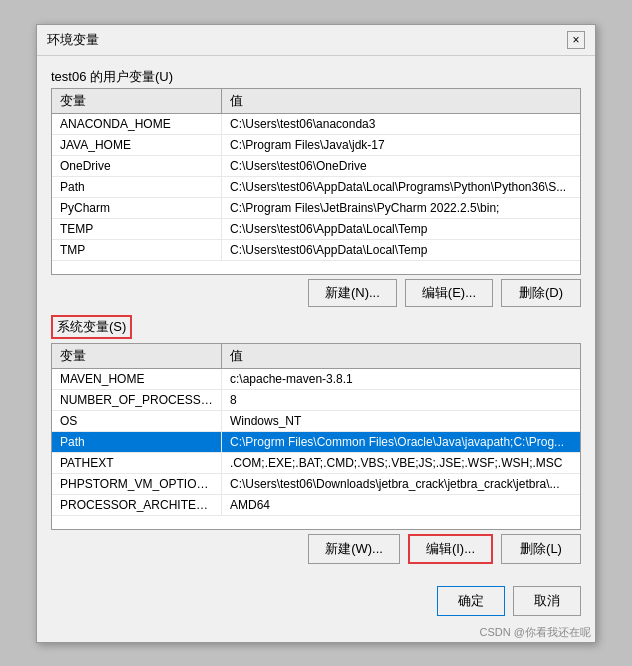  Describe the element at coordinates (73, 40) in the screenshot. I see `window-title: 环境变量` at that location.